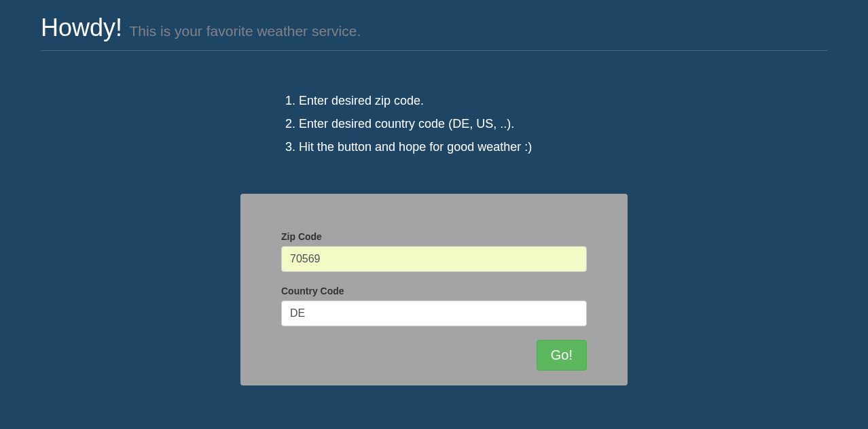 The height and width of the screenshot is (429, 868). Describe the element at coordinates (562, 355) in the screenshot. I see `go-button: Go!` at that location.